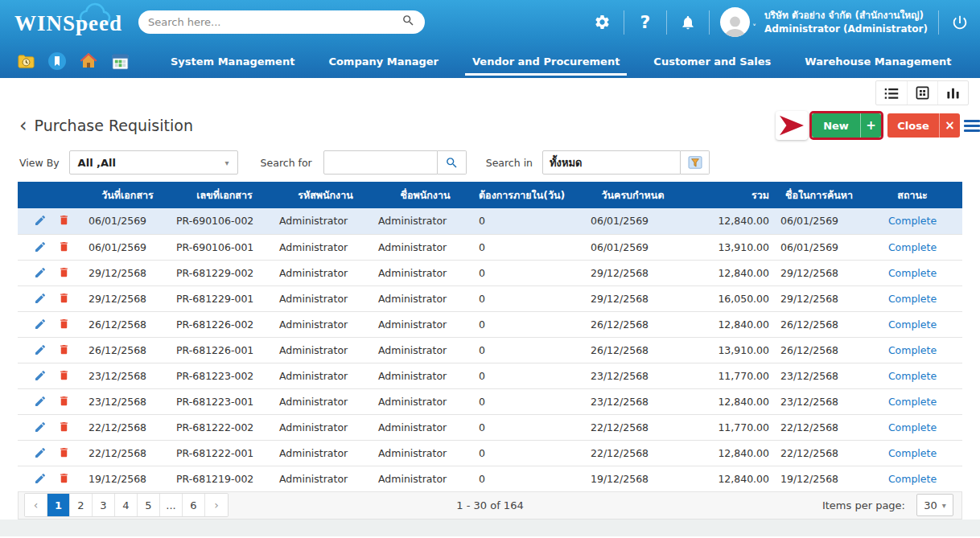 This screenshot has height=538, width=980. Describe the element at coordinates (645, 23) in the screenshot. I see `help-icon: ?` at that location.